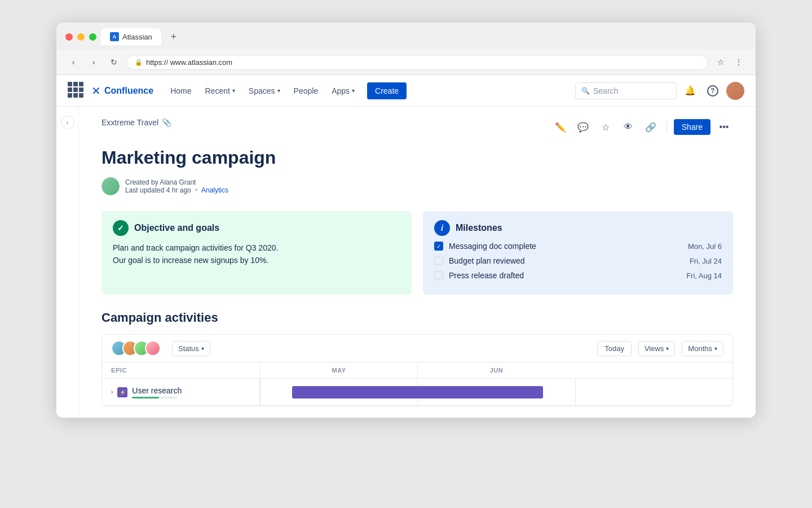 Image resolution: width=812 pixels, height=508 pixels. Describe the element at coordinates (139, 62) in the screenshot. I see `lock-icon: 🔒` at that location.